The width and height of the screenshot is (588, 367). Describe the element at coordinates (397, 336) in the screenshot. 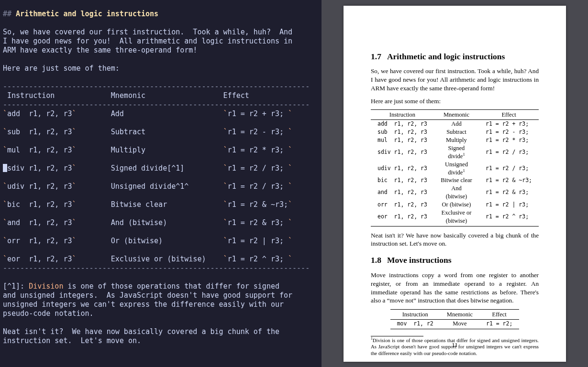

I see `footnote-rule` at that location.